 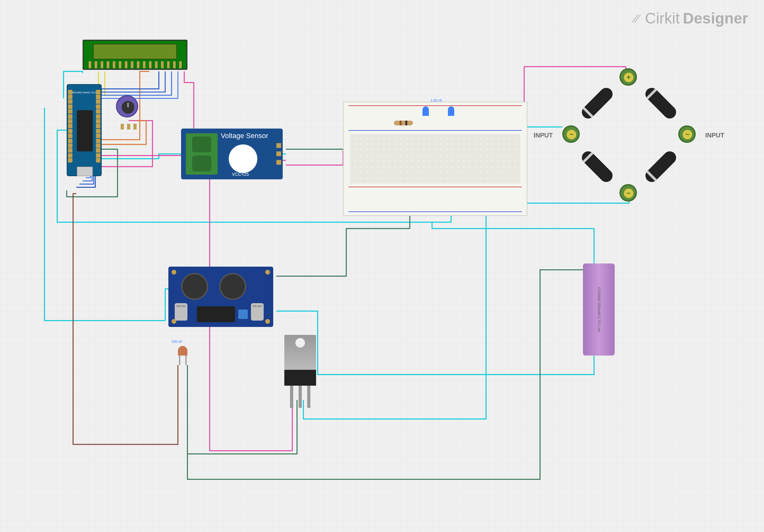 What do you see at coordinates (543, 135) in the screenshot?
I see `bridge-input-left-label: INPUT` at bounding box center [543, 135].